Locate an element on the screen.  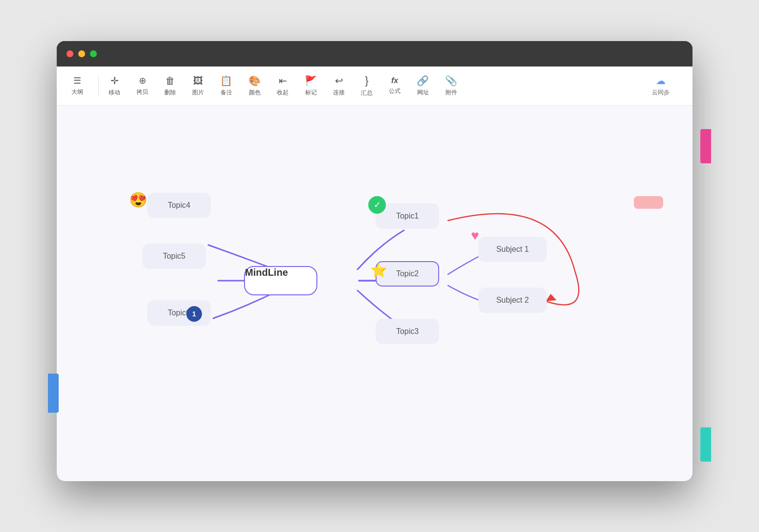
image-label: 图片 is located at coordinates (198, 93).